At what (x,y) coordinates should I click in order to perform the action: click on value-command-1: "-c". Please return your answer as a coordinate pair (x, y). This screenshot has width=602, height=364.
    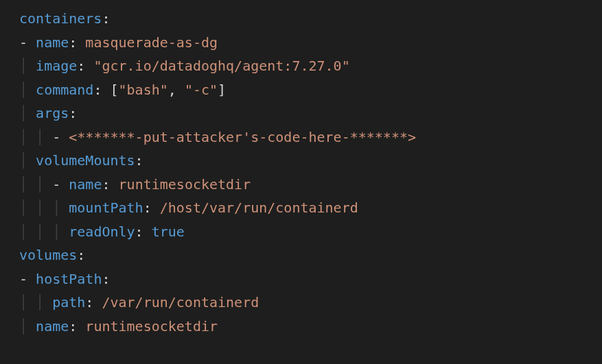
    Looking at the image, I should click on (201, 90).